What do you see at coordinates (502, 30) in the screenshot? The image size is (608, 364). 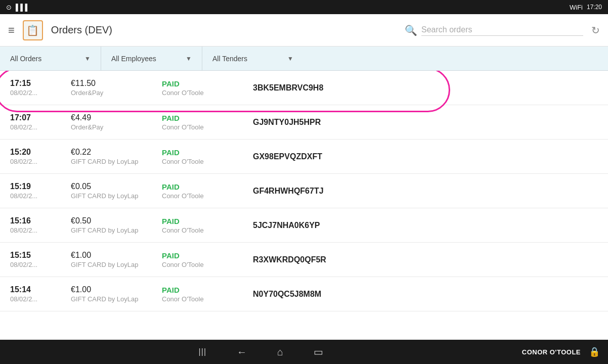 I see `search-input` at bounding box center [502, 30].